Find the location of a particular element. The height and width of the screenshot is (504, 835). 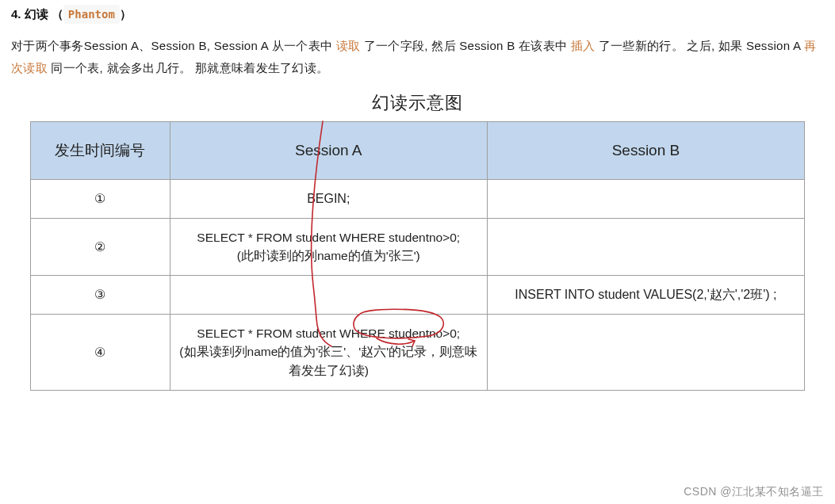

cell-step-num: ① is located at coordinates (101, 200).